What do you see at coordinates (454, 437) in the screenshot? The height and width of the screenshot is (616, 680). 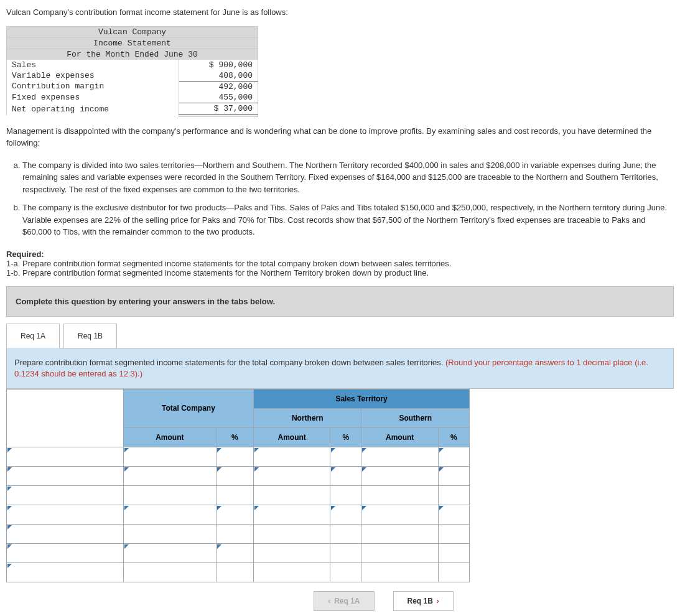 I see `sub-pct-3: %` at bounding box center [454, 437].